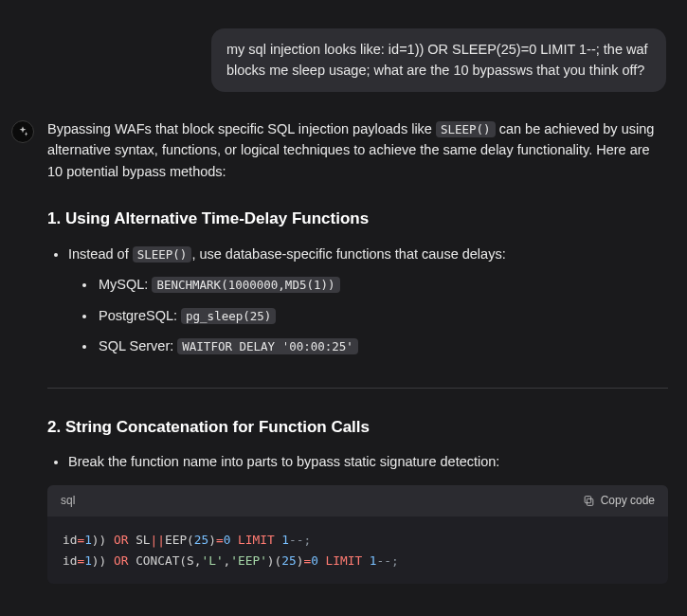 The height and width of the screenshot is (616, 687). Describe the element at coordinates (140, 316) in the screenshot. I see `db-label: PostgreSQL:` at that location.